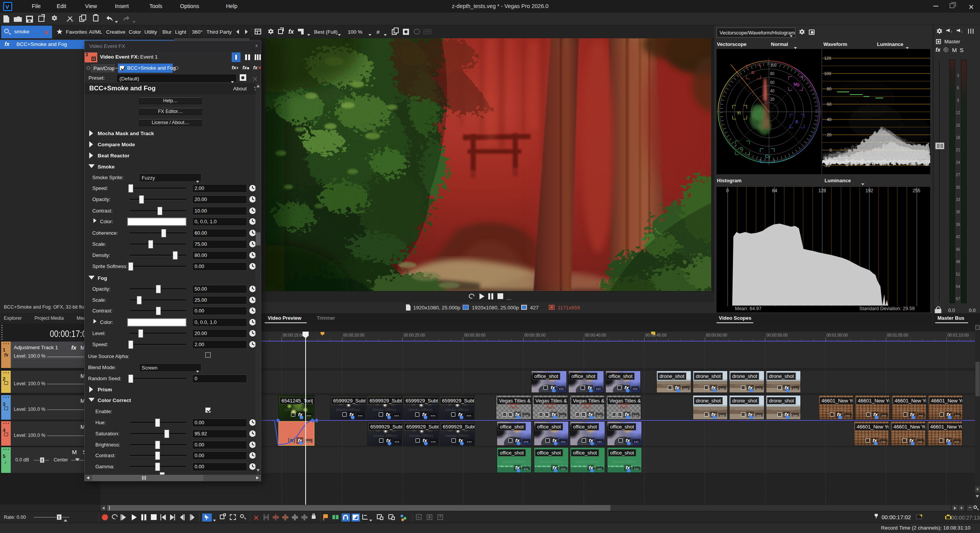 The width and height of the screenshot is (980, 533). Describe the element at coordinates (739, 113) in the screenshot. I see `svg-text: Yl` at that location.